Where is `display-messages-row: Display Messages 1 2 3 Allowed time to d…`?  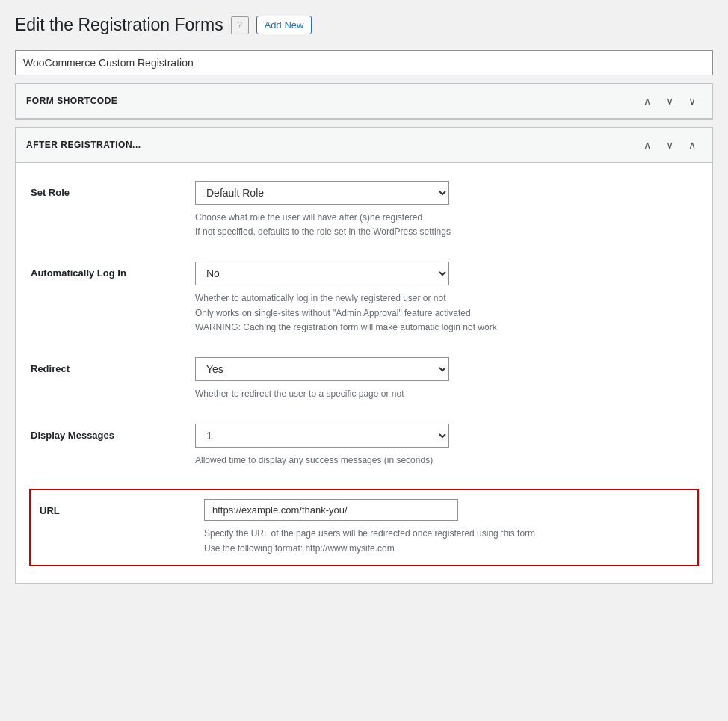
display-messages-row: Display Messages 1 2 3 Allowed time to d… is located at coordinates (364, 445).